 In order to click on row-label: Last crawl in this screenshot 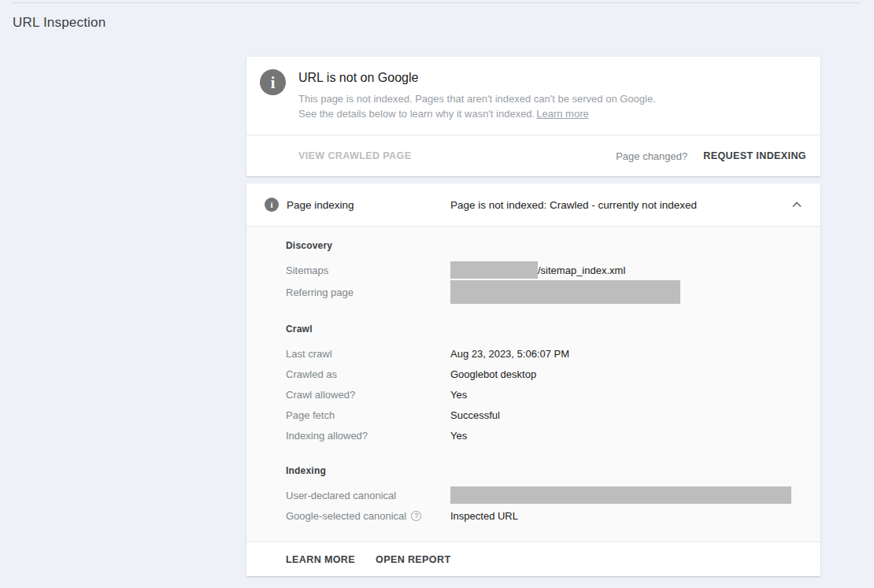, I will do `click(368, 354)`.